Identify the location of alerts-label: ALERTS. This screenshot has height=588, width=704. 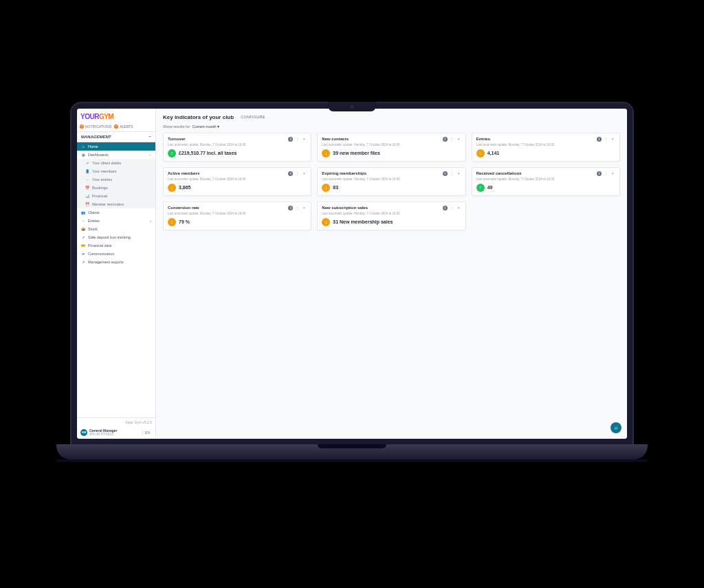
(126, 127).